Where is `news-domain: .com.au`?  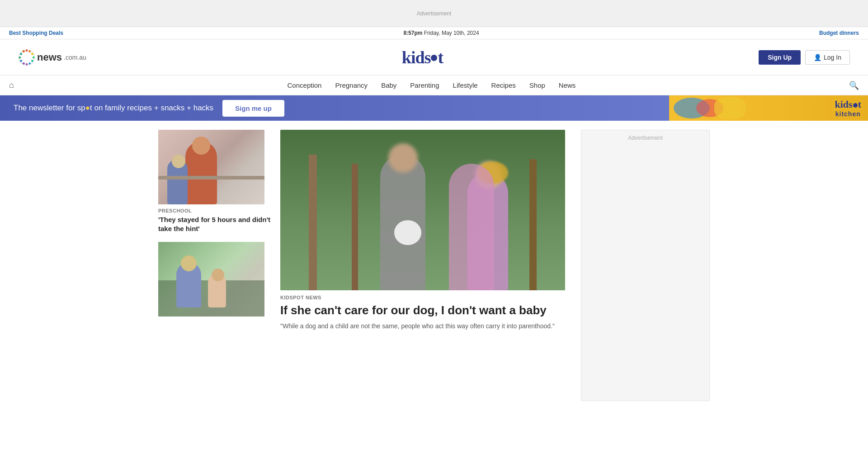
news-domain: .com.au is located at coordinates (75, 57).